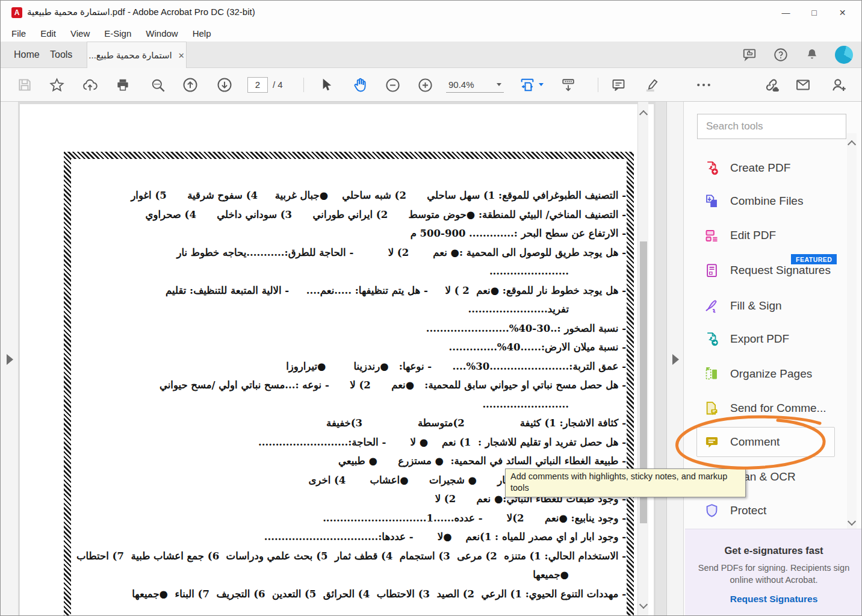 Image resolution: width=862 pixels, height=616 pixels. What do you see at coordinates (341, 598) in the screenshot?
I see `document-line: - مهددات التنوع الحيوي: 1) الرعي 2) الصي…` at bounding box center [341, 598].